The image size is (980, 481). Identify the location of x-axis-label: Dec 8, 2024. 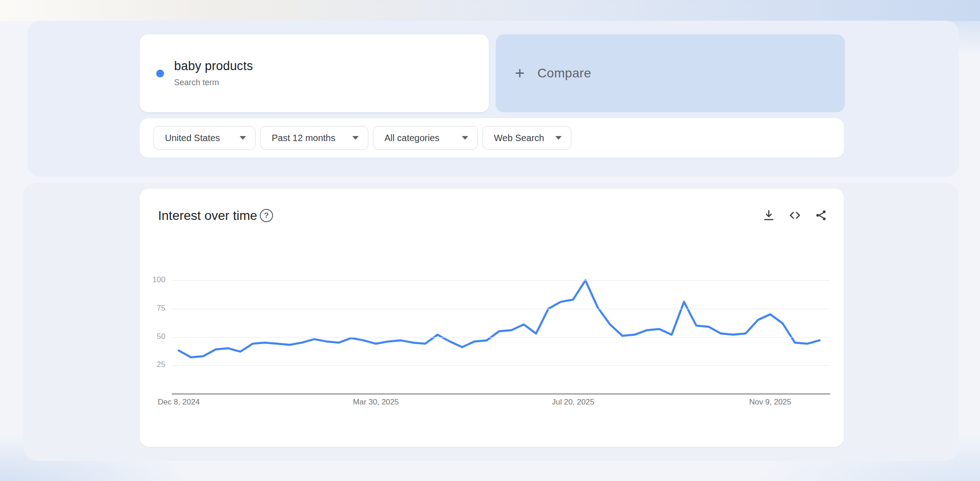
(179, 402).